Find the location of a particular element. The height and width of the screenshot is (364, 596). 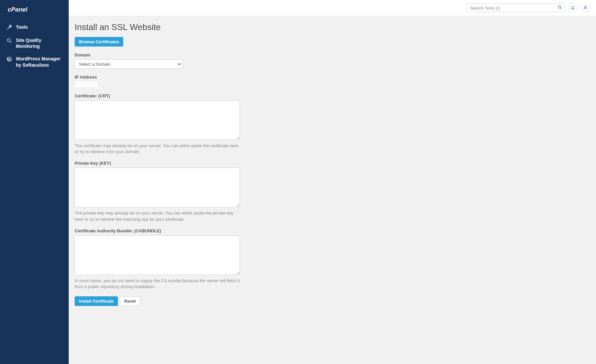

wordpress-icon is located at coordinates (9, 59).